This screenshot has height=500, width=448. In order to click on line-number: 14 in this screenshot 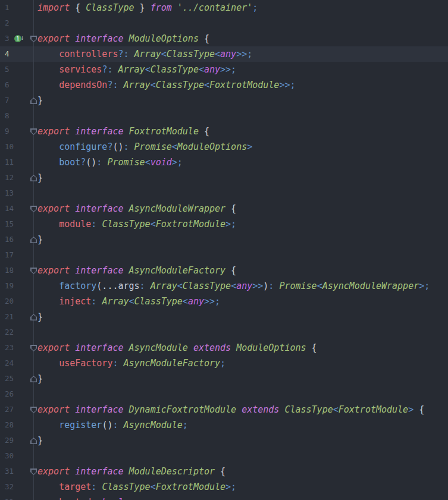, I will do `click(10, 209)`.